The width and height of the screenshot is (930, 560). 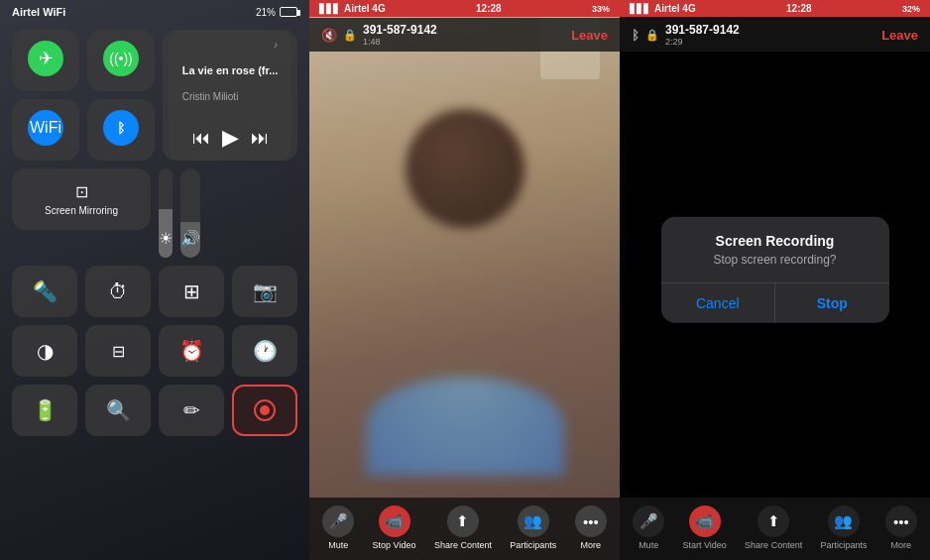 I want to click on sr-start-video-label: Start Video, so click(x=704, y=545).